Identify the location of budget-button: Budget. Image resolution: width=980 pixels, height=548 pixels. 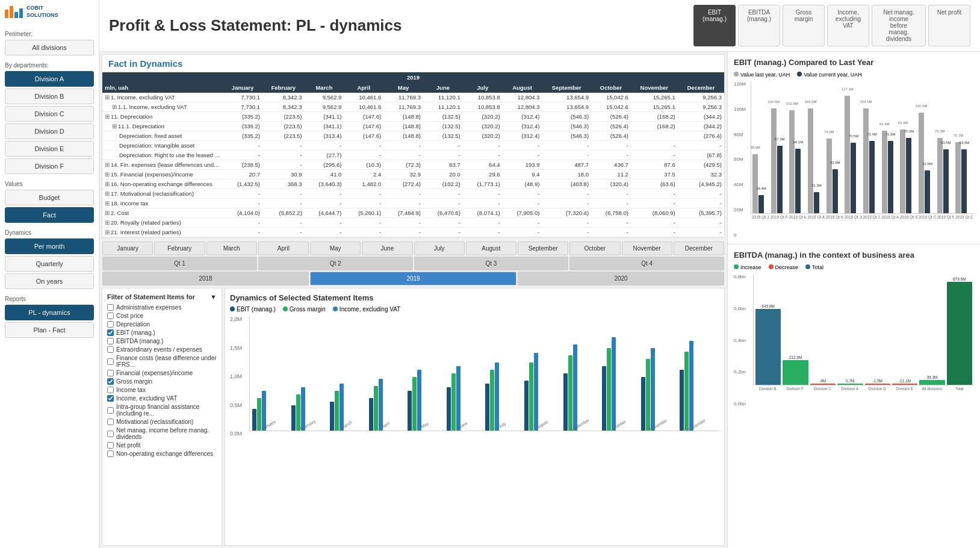
(49, 198).